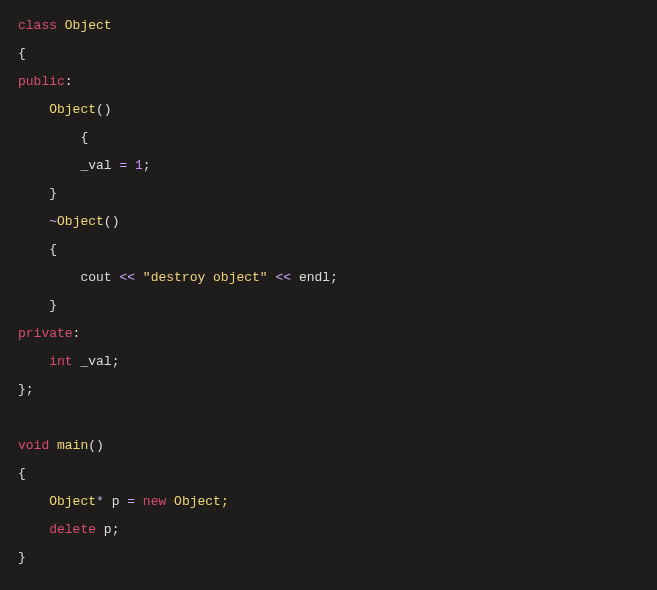 The image size is (657, 590). I want to click on code-line: Object(), so click(328, 110).